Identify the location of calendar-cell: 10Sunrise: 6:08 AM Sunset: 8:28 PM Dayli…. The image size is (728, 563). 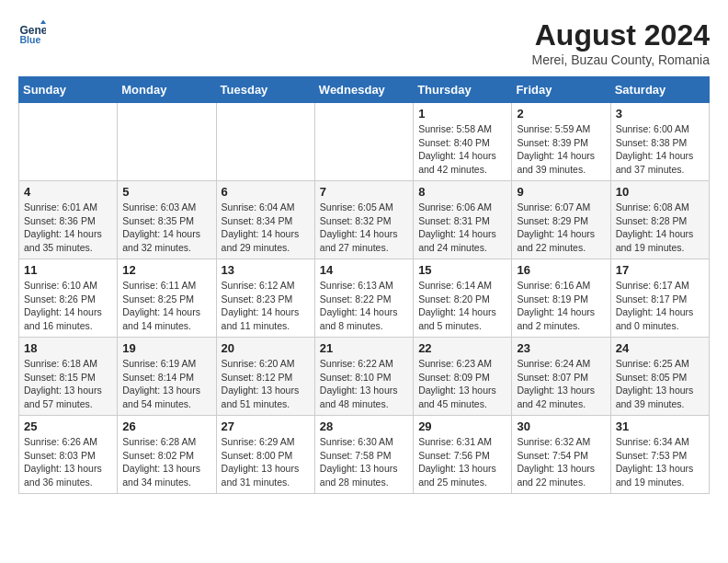
(660, 221).